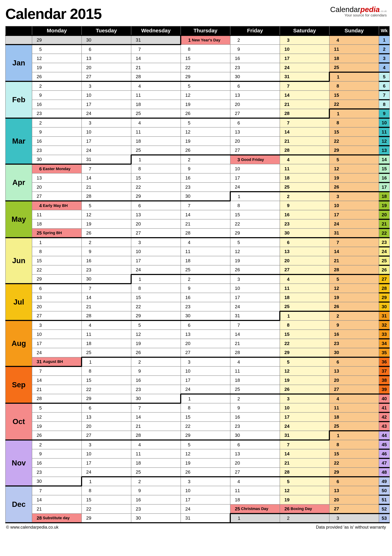  I want to click on header-day-3: Thursday, so click(205, 31).